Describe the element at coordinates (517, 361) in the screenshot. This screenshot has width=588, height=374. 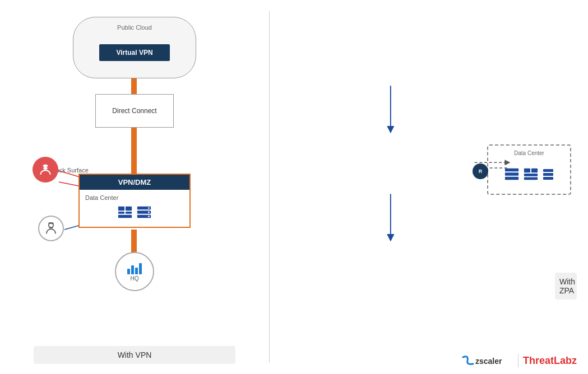
I see `logo-area: zscaler ThreatLabz` at that location.